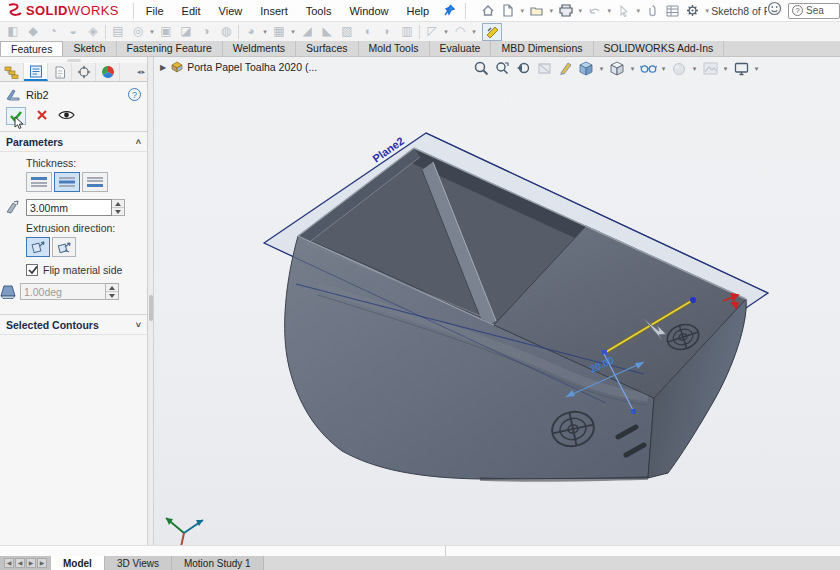 This screenshot has height=570, width=840. What do you see at coordinates (112, 292) in the screenshot?
I see `draft-spinner` at bounding box center [112, 292].